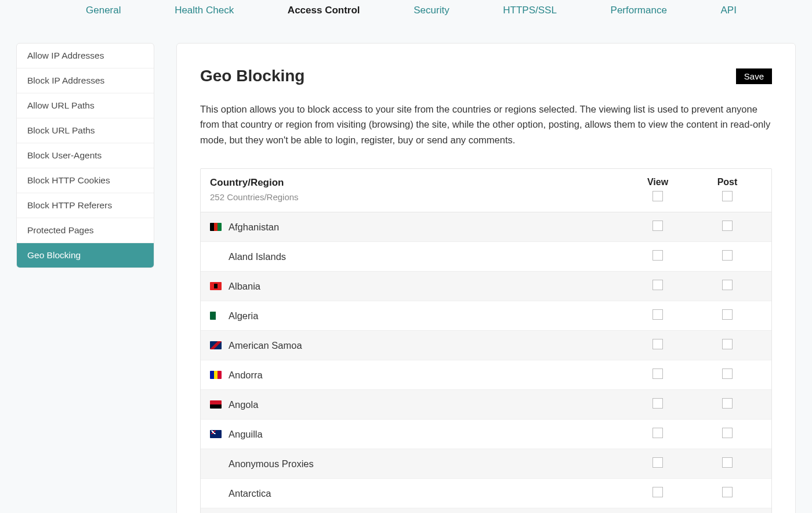 This screenshot has height=513, width=812. Describe the element at coordinates (204, 10) in the screenshot. I see `tab-health-check: Health Check` at that location.